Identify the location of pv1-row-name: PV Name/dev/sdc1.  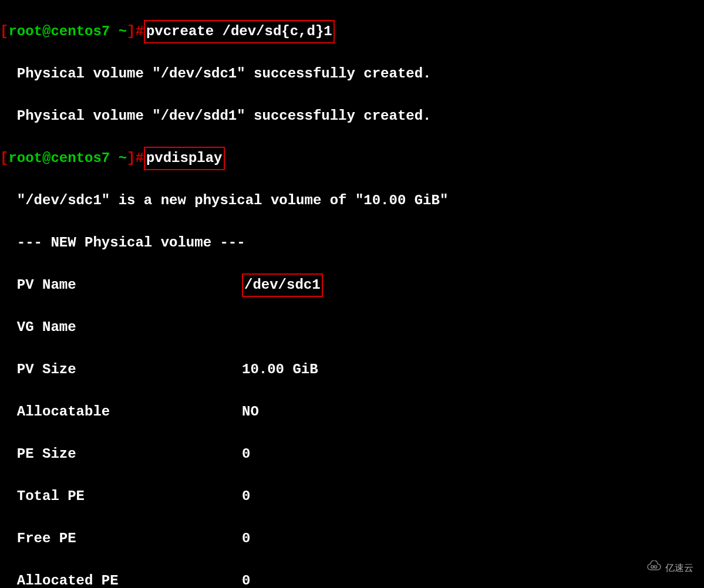
(352, 285).